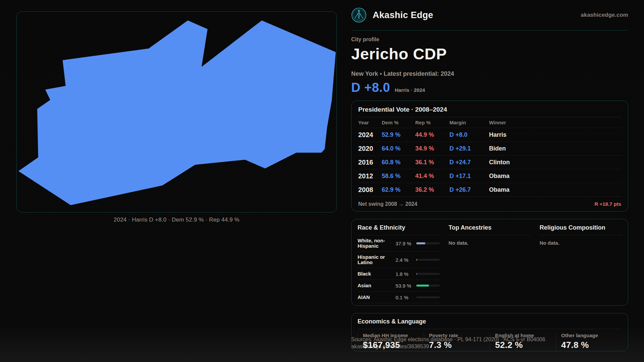 The height and width of the screenshot is (362, 644). What do you see at coordinates (370, 176) in the screenshot?
I see `year-cell: 2012` at bounding box center [370, 176].